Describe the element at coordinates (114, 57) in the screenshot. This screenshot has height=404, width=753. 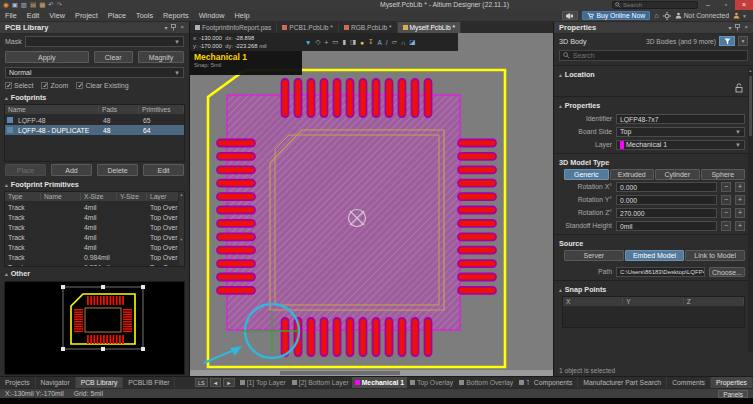
I see `clear-button: Clear` at that location.